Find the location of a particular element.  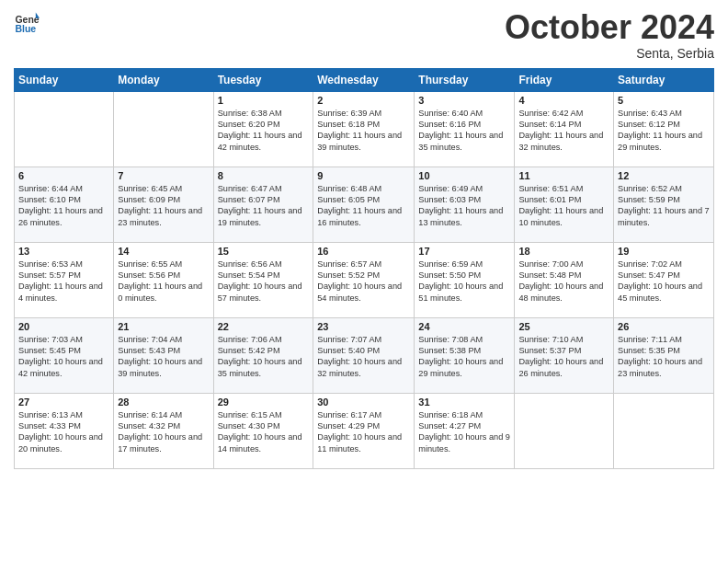

location: Senta, Serbia is located at coordinates (609, 53).